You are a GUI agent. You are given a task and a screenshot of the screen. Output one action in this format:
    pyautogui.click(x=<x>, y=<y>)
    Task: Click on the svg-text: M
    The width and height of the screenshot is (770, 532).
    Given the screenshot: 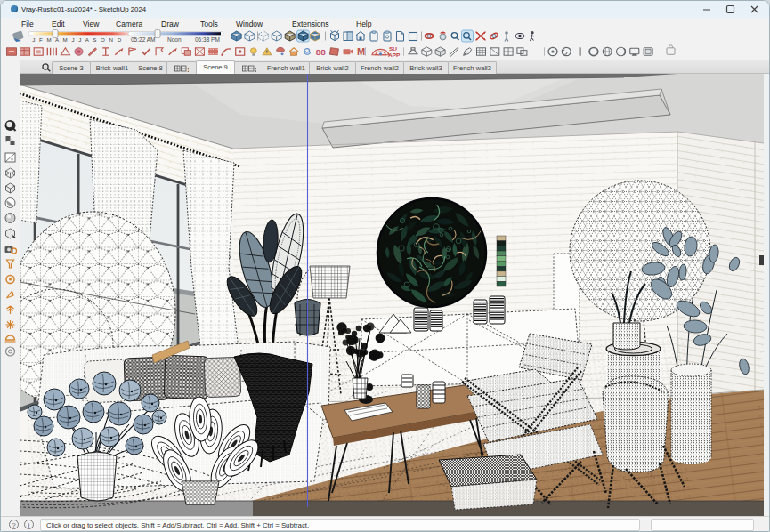 What is the action you would take?
    pyautogui.click(x=361, y=52)
    